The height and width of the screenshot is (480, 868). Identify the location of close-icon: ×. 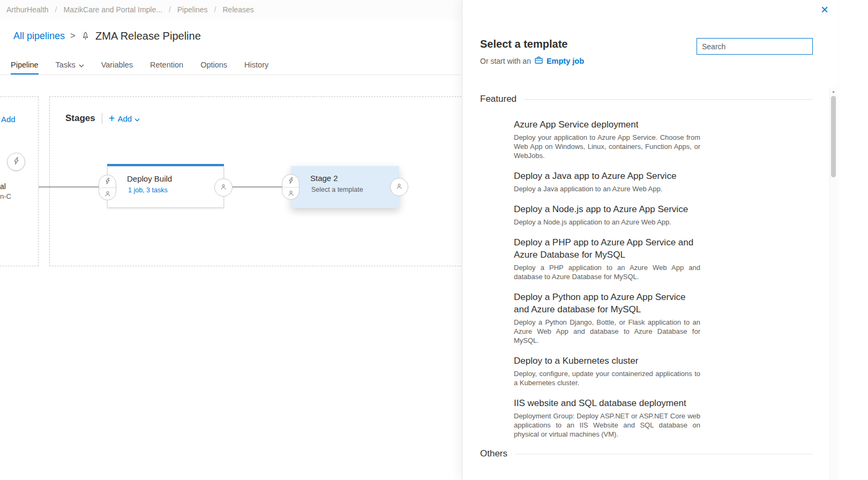
(825, 10).